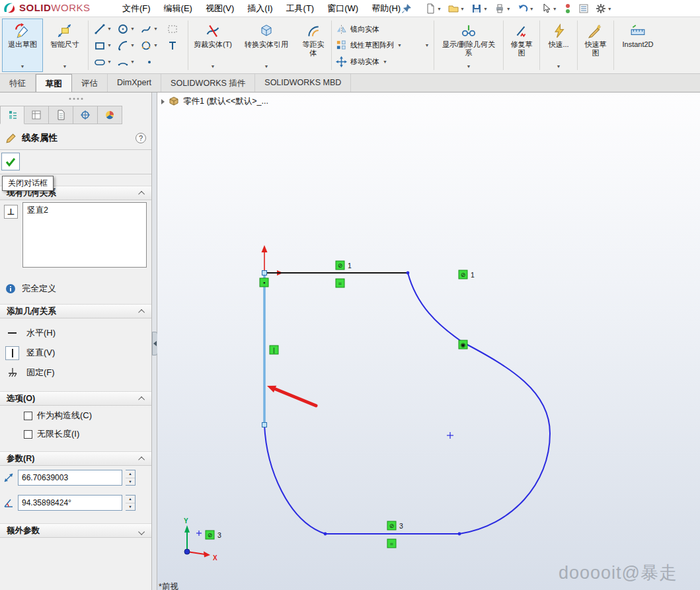  I want to click on rapid-sketch-button: 快速草图, so click(596, 45).